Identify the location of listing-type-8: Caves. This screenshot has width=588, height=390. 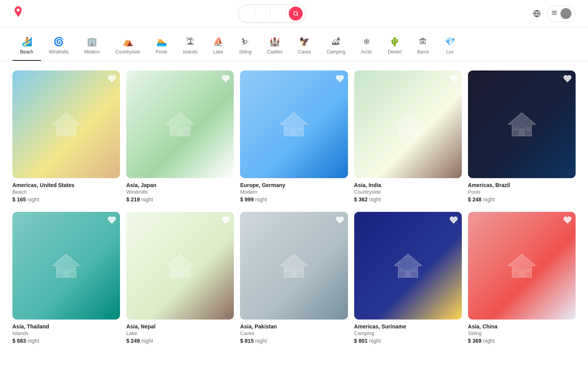
(294, 333).